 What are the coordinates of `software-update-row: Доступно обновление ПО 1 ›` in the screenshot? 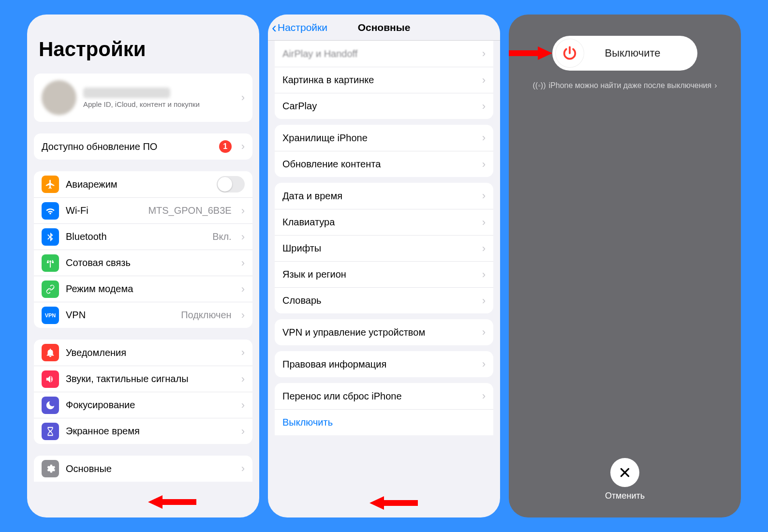 It's located at (143, 147).